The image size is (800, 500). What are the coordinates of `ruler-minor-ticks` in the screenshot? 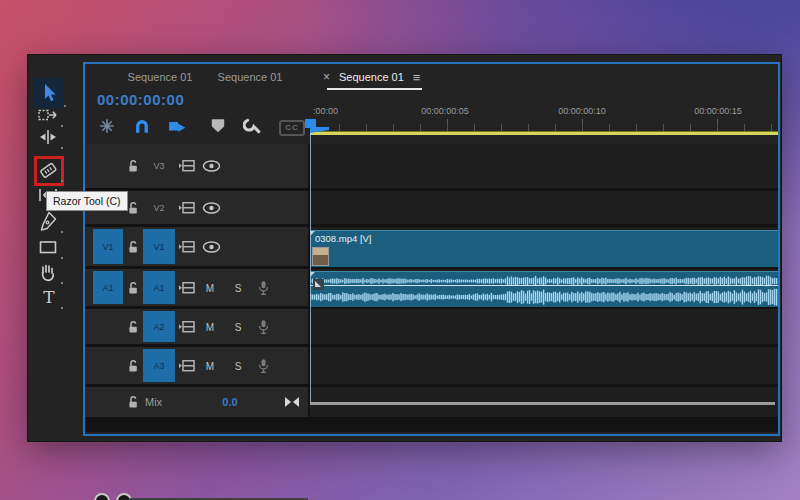 It's located at (545, 128).